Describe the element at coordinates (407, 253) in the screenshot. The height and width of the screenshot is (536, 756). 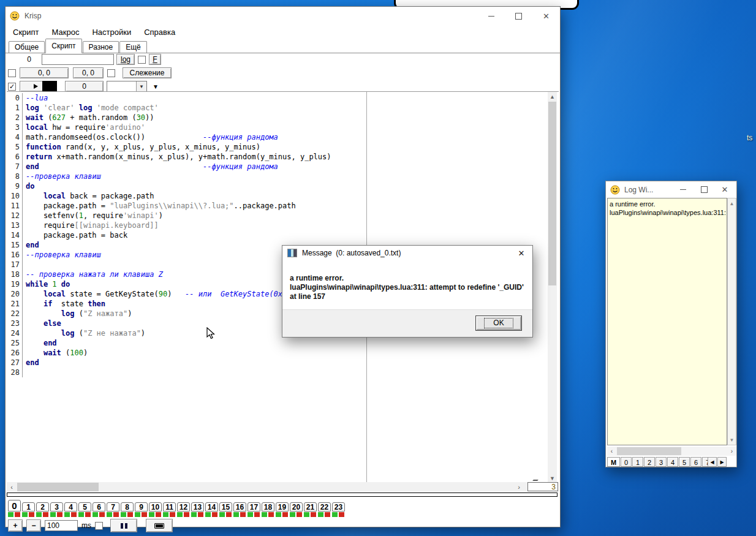
I see `dialog-title-bar: Message (0: autosaved_0.txt) ✕` at that location.